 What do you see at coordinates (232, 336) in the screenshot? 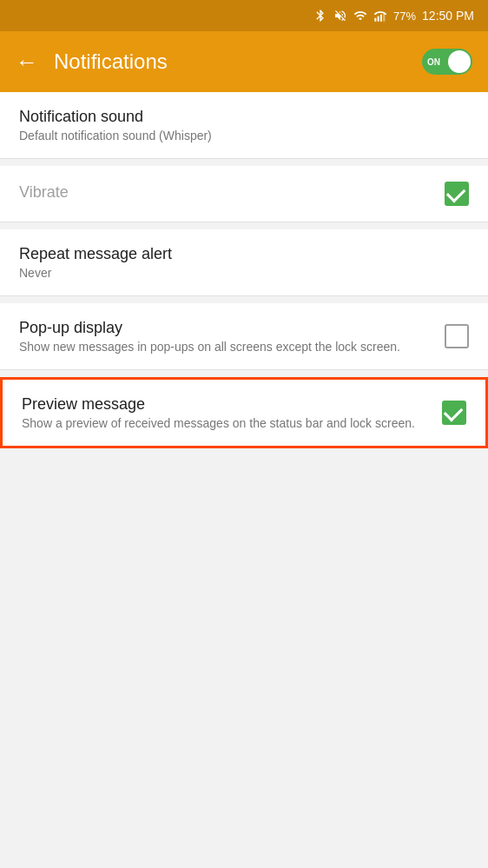
I see `popup-display-text: Pop-up display Show new messages in pop-…` at bounding box center [232, 336].